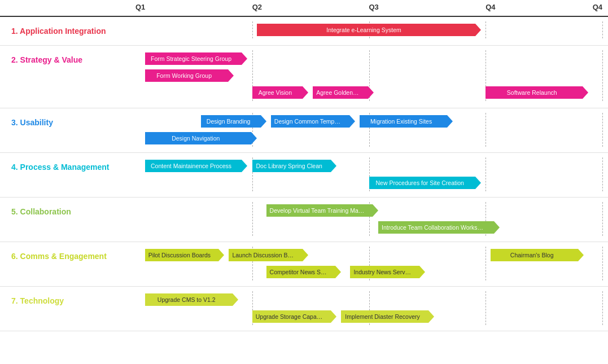 This screenshot has height=364, width=608. I want to click on task-bar-1-0-0: Form Strategic Steering Group, so click(194, 59).